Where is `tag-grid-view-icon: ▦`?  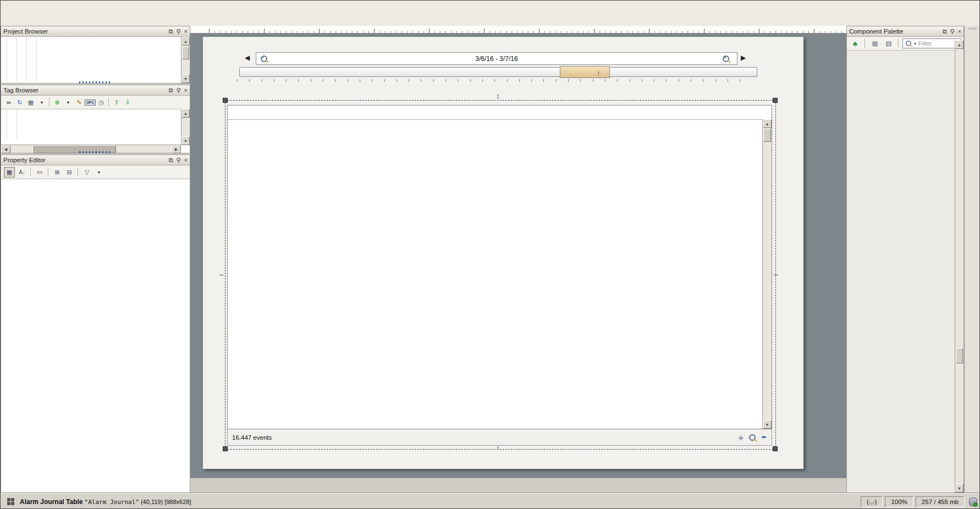 tag-grid-view-icon: ▦ is located at coordinates (31, 102).